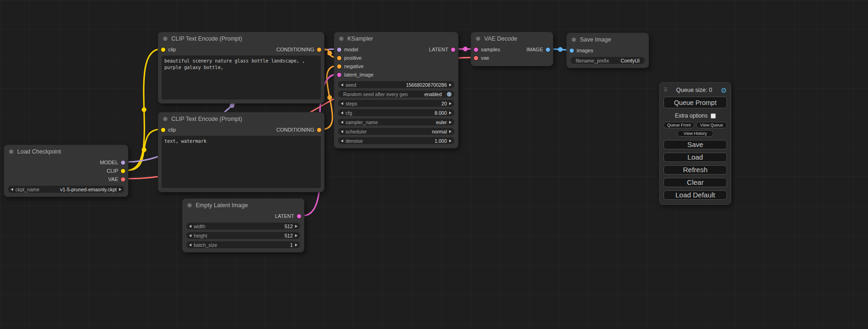 The width and height of the screenshot is (868, 329). Describe the element at coordinates (449, 94) in the screenshot. I see `toggle-knob-icon` at that location.